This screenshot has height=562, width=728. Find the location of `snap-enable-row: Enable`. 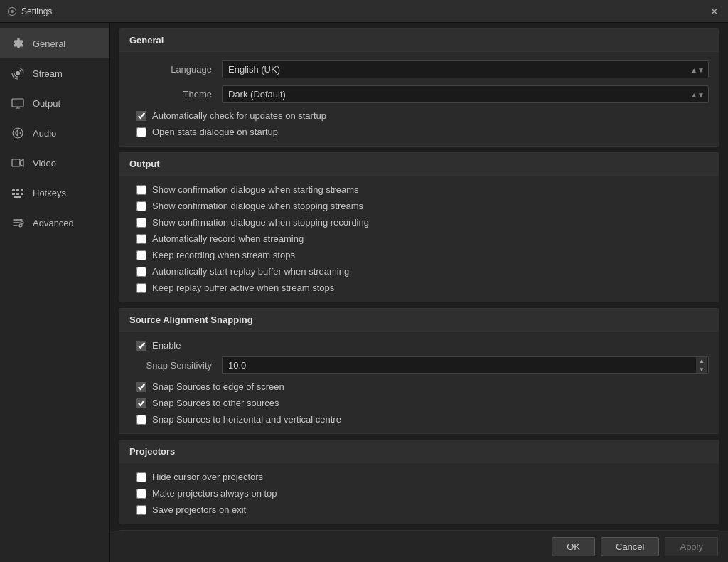

snap-enable-row: Enable is located at coordinates (419, 346).